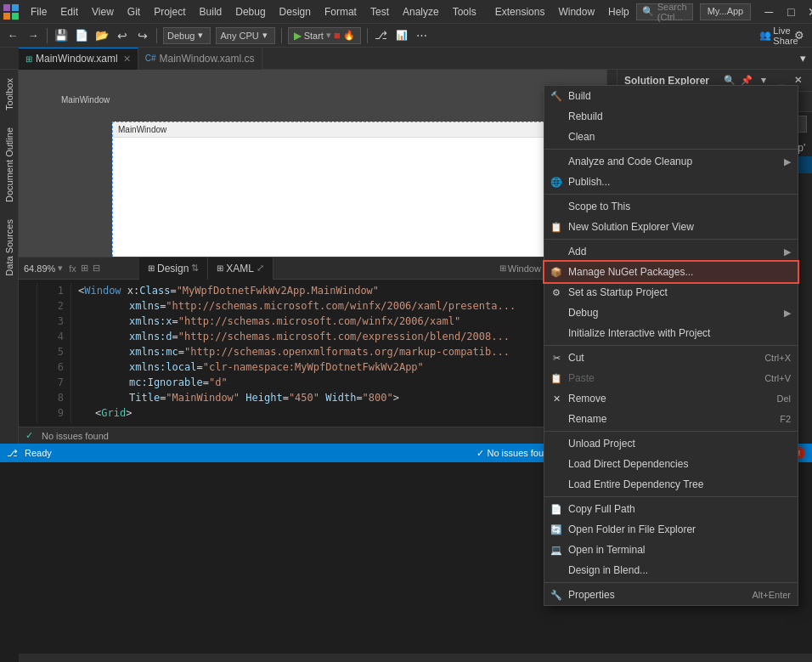 The width and height of the screenshot is (812, 662). I want to click on menu-analyze: Analyze, so click(421, 12).